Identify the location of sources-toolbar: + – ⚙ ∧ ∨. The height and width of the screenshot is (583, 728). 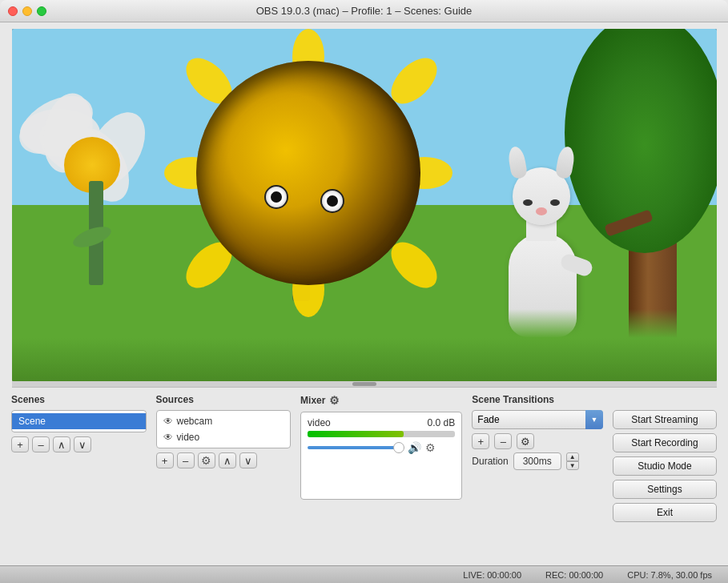
(224, 460).